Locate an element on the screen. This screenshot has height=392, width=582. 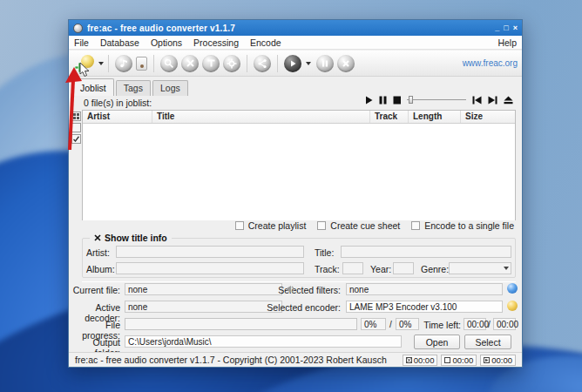
file-progress-bar is located at coordinates (240, 324).